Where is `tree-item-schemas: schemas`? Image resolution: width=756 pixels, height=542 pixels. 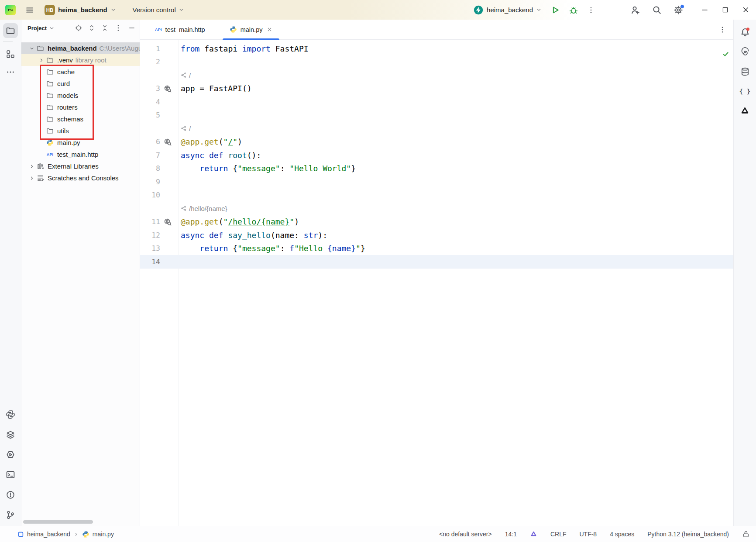
tree-item-schemas: schemas is located at coordinates (80, 119).